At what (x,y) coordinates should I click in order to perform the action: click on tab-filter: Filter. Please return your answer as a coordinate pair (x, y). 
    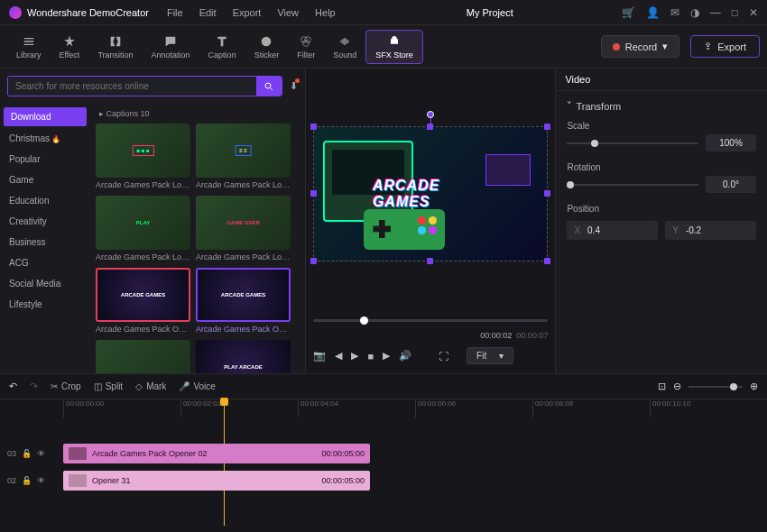
    Looking at the image, I should click on (306, 47).